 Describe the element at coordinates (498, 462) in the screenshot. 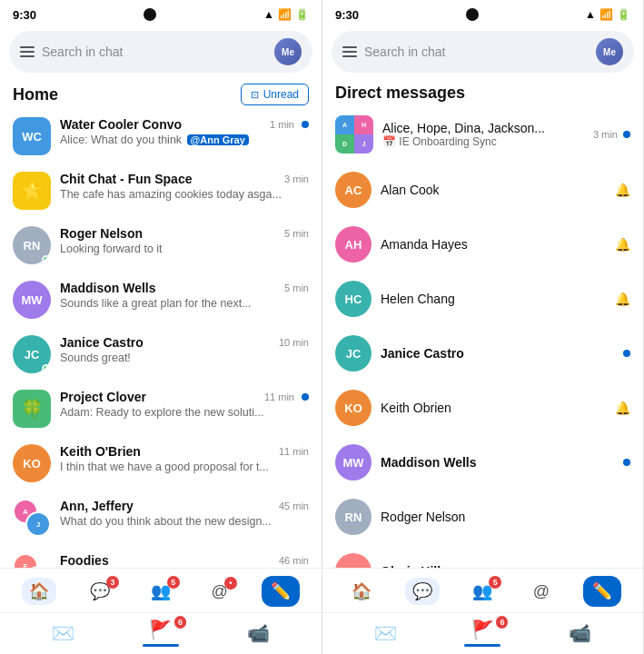

I see `dm-info-maddison-right: Maddison Wells` at that location.